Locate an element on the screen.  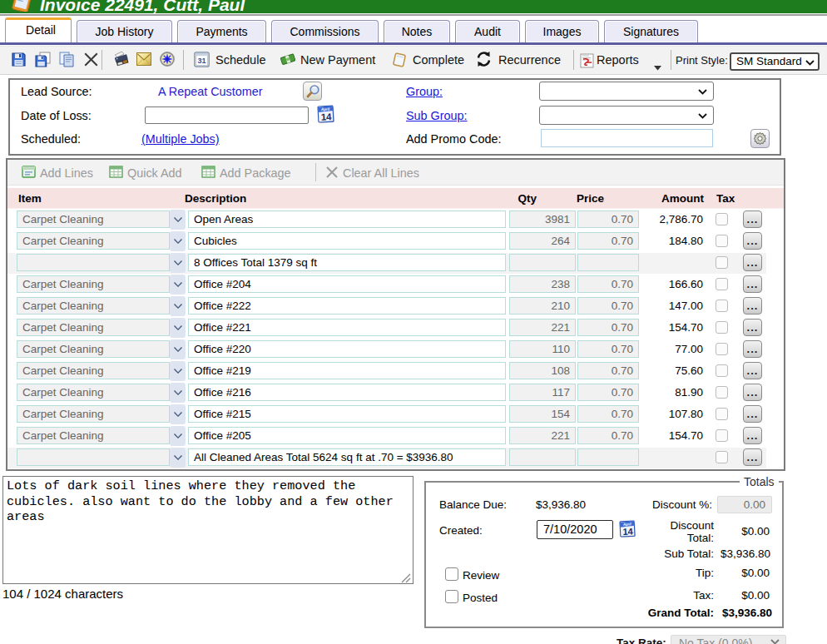
svg-text: April is located at coordinates (325, 110).